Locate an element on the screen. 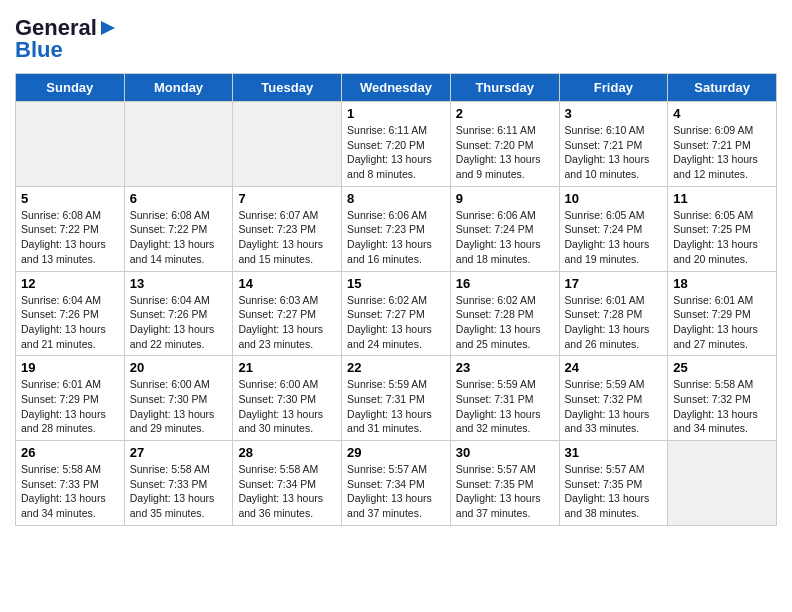  sunrise-text: Sunrise: 6:02 AM is located at coordinates (496, 300).